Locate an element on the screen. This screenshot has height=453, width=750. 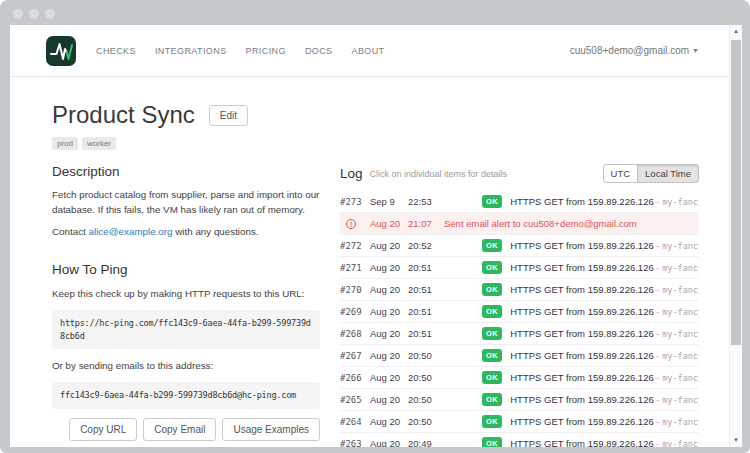
ping-url-code: https://hc-ping.com/ffc143c9-6aea-44fa-b… is located at coordinates (186, 330).